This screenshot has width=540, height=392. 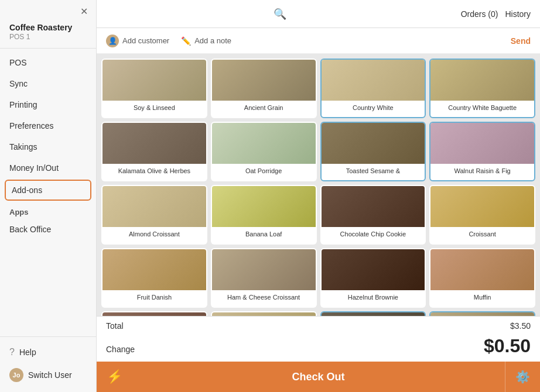 I want to click on add-customer-label: Add customer, so click(x=146, y=41).